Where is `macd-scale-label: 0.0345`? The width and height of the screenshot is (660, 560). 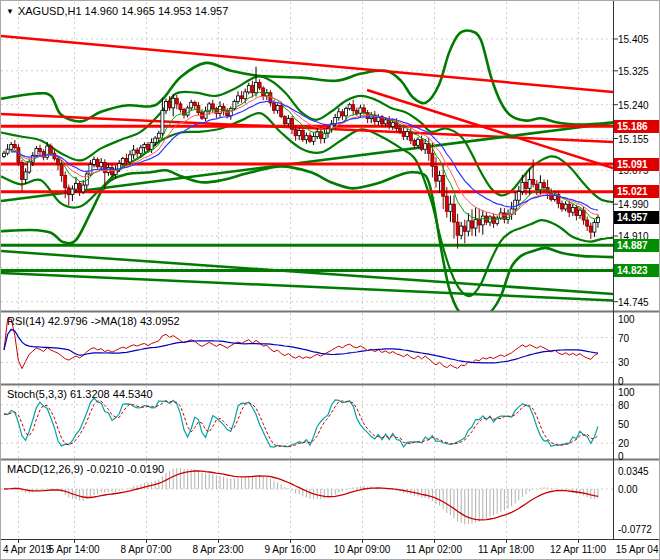 macd-scale-label: 0.0345 is located at coordinates (634, 472).